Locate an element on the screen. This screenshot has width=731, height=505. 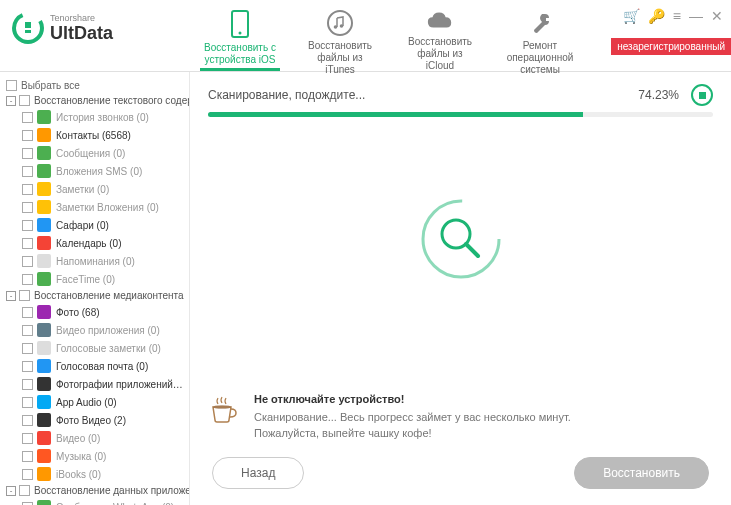
tab-repair: Ремонт операционной системы is located at coordinates (540, 36).